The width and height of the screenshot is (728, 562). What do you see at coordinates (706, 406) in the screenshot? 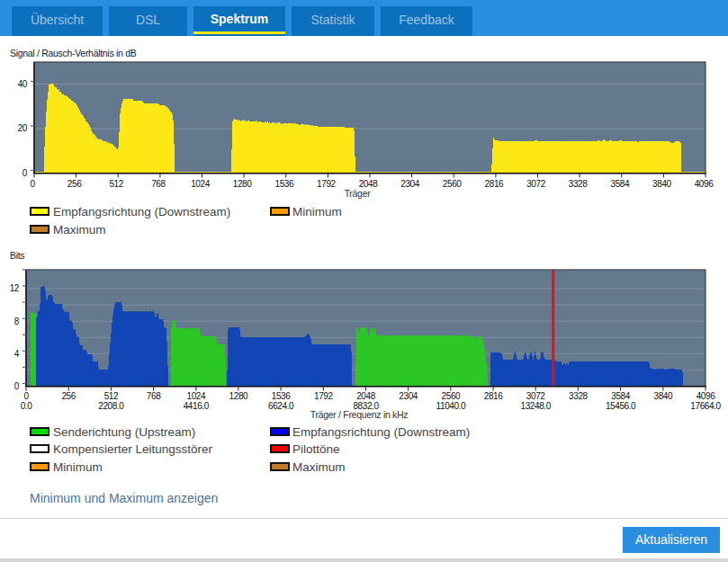
I see `svg-text: 17664.0` at bounding box center [706, 406].